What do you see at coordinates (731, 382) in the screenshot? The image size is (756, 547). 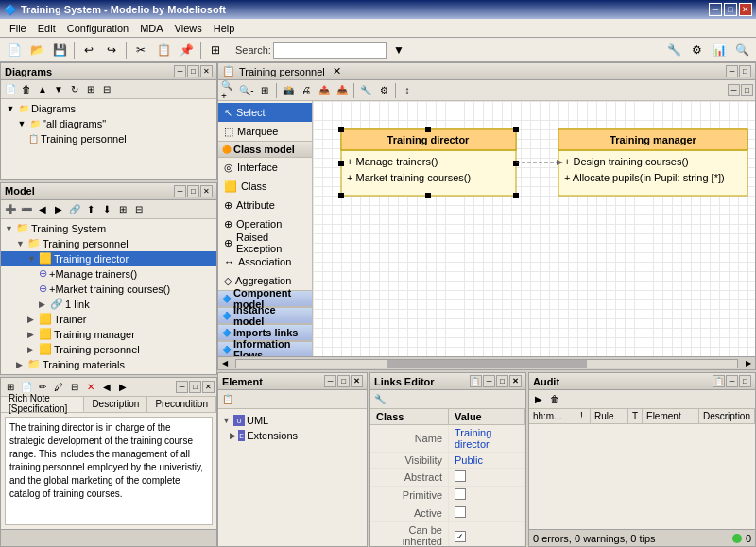 I see `audit-panel-controls: 📋 ─ □` at bounding box center [731, 382].